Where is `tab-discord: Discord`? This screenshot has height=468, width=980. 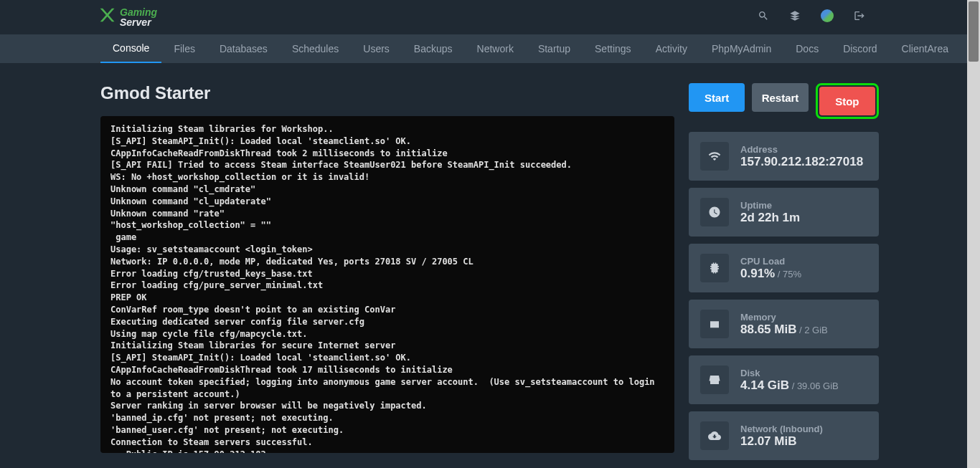
tab-discord: Discord is located at coordinates (859, 49).